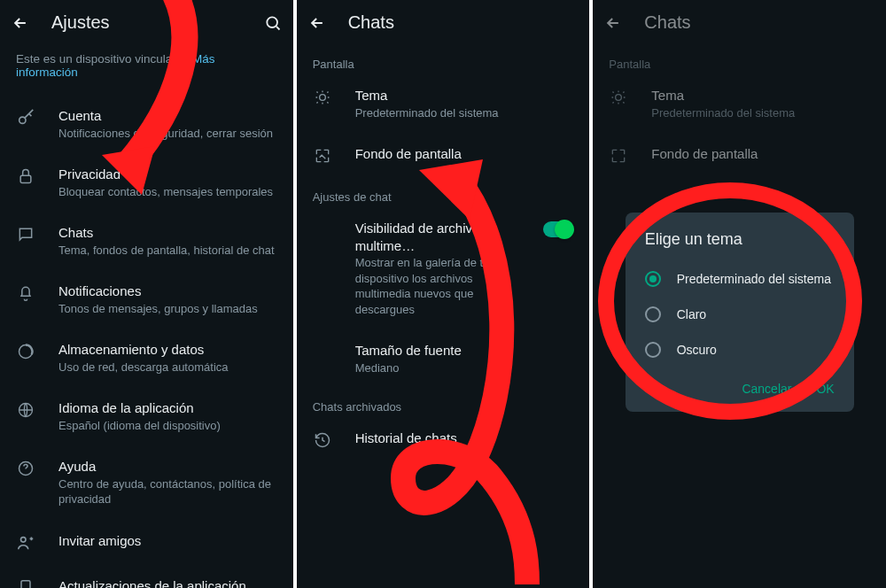 This screenshot has width=886, height=588. What do you see at coordinates (740, 312) in the screenshot?
I see `theme-dialog: Elige un tema Predeterminado del sistema…` at bounding box center [740, 312].